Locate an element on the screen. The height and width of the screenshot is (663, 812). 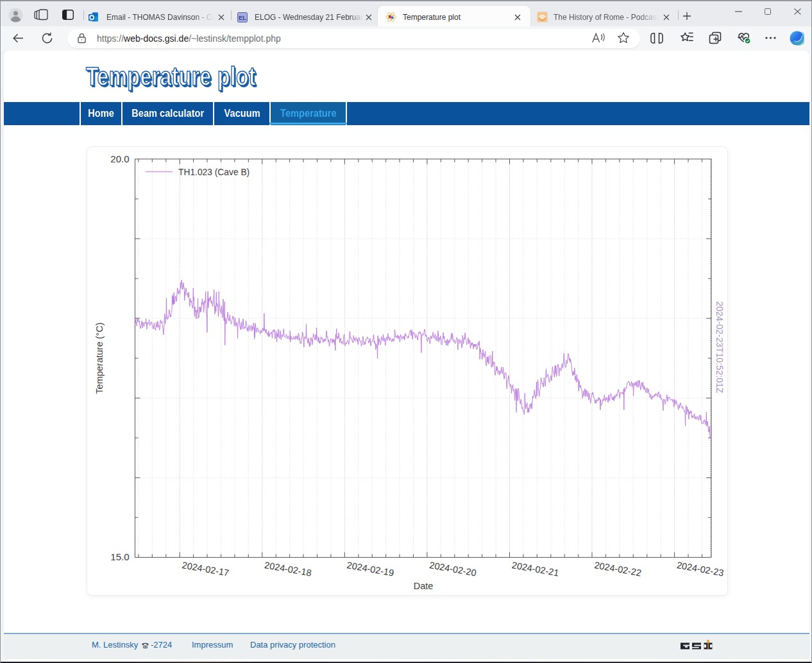
svg-text: Temperature (°C) is located at coordinates (99, 358).